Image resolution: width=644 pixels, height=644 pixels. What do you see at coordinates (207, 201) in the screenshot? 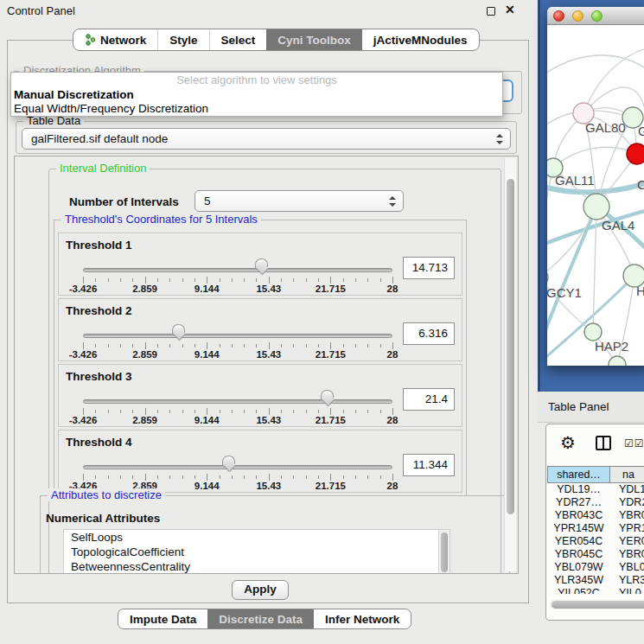
I see `number-of-intervals-value: 5` at bounding box center [207, 201].